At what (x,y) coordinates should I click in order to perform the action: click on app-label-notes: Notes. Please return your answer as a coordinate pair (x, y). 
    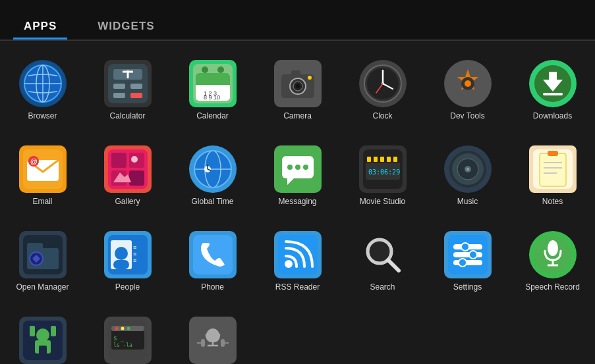
    Looking at the image, I should click on (552, 201).